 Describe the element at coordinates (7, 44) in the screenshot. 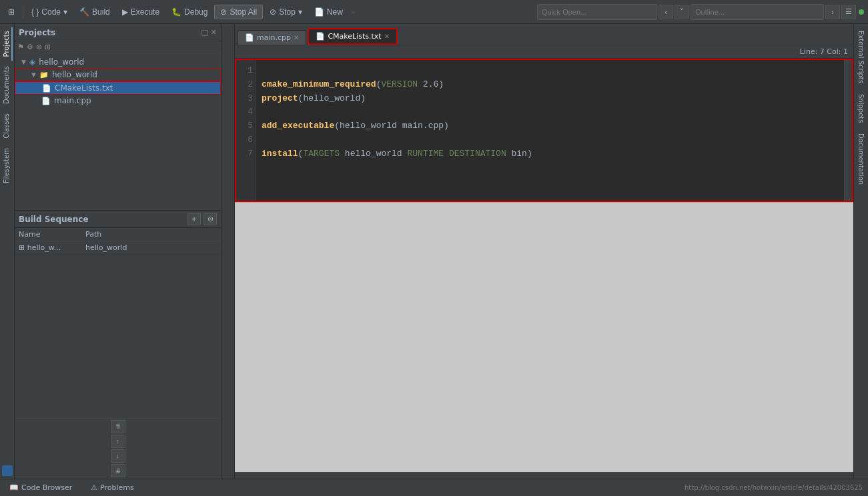

I see `projects-vtab: Projects` at that location.